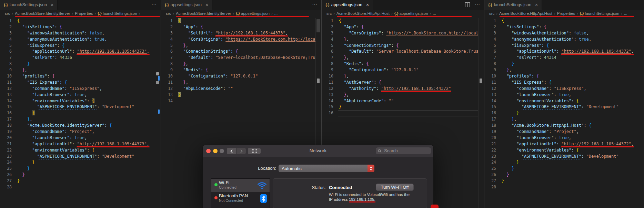 The image size is (644, 208). Describe the element at coordinates (400, 70) in the screenshot. I see `code-line: 9 "Configuration": "127.0.0.1"` at that location.